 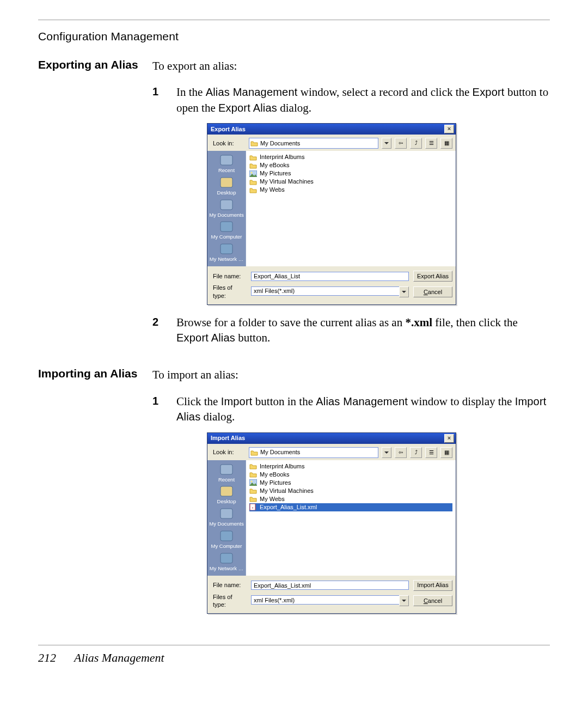 What do you see at coordinates (363, 100) in the screenshot?
I see `export-step-1: In the Alias Management window, select a…` at bounding box center [363, 100].